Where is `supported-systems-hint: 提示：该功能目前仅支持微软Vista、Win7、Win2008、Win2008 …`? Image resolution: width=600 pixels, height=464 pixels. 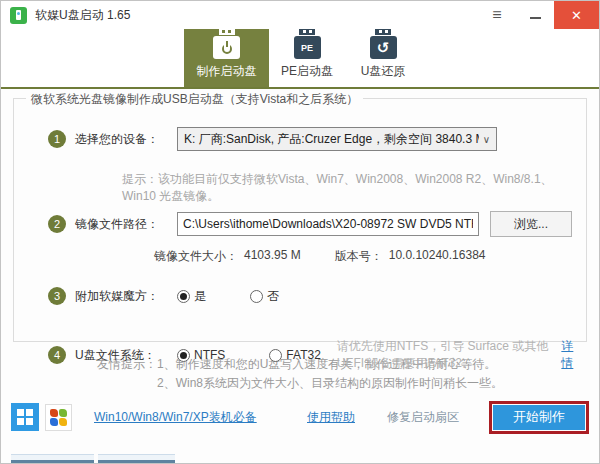
supported-systems-hint: 提示：该功能目前仅支持微软Vista、Win7、Win2008、Win2008 … is located at coordinates (349, 188).